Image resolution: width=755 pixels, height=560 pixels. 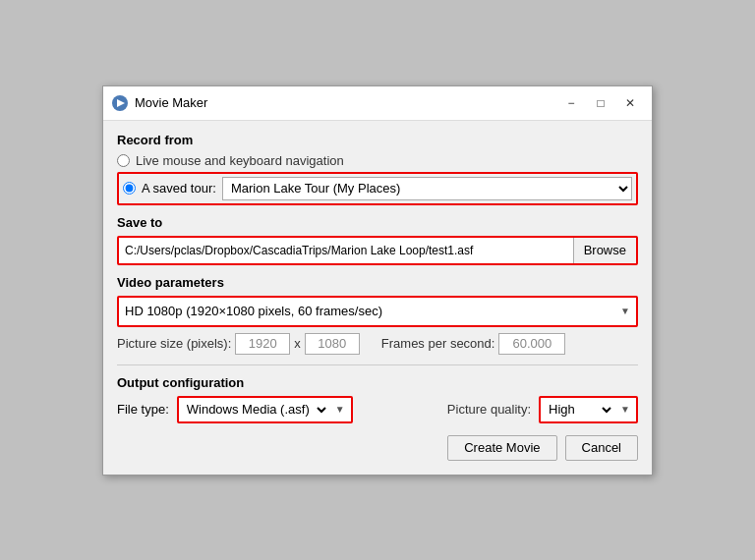 I want to click on record-from-label: Record from, so click(x=378, y=140).